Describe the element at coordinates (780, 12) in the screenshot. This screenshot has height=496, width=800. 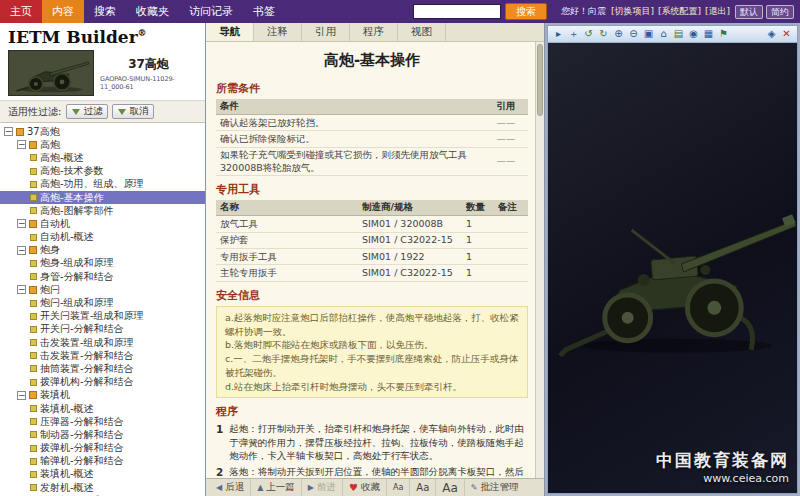
I see `theme-simple-button: 简约` at that location.